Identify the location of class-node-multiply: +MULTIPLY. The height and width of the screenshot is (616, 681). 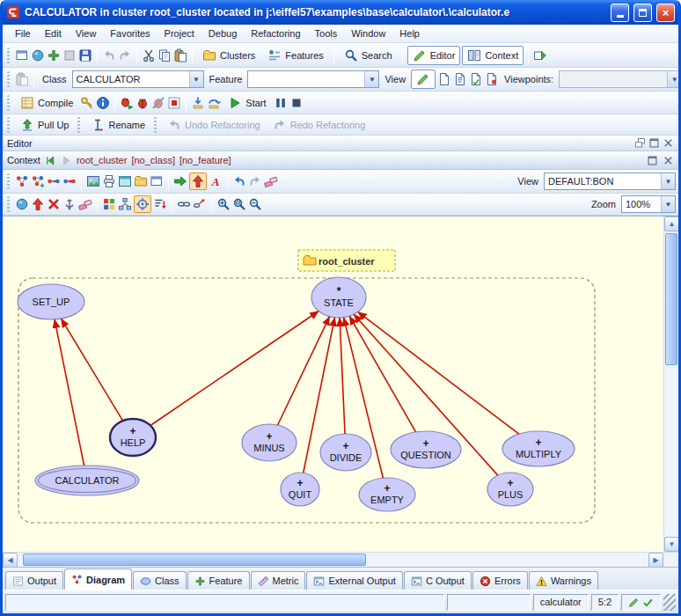
(538, 449).